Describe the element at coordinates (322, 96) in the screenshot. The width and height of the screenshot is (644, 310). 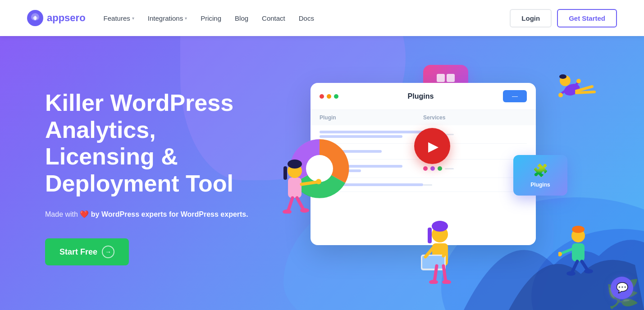
I see `dot-red` at that location.